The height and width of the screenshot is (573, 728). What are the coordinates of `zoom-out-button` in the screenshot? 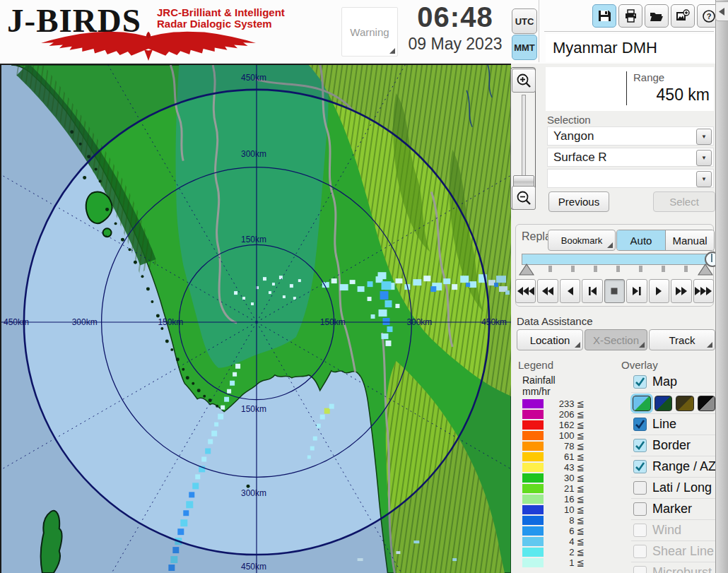 It's located at (524, 198).